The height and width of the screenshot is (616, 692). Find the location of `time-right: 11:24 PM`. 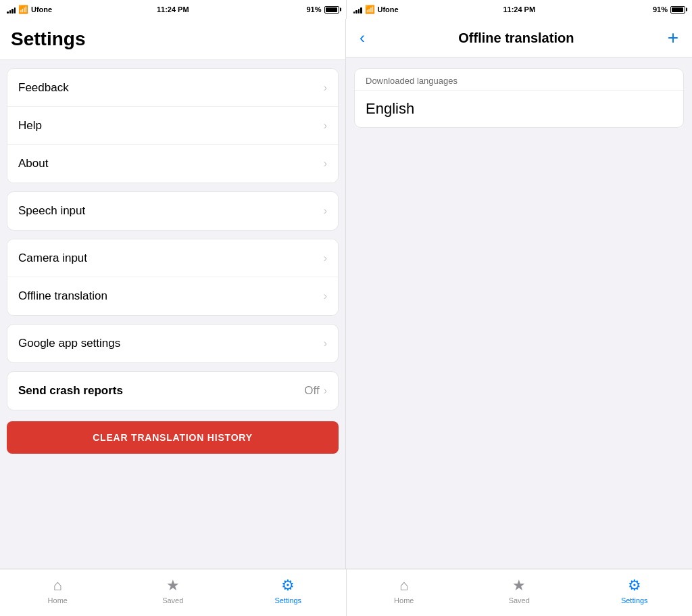

time-right: 11:24 PM is located at coordinates (519, 9).